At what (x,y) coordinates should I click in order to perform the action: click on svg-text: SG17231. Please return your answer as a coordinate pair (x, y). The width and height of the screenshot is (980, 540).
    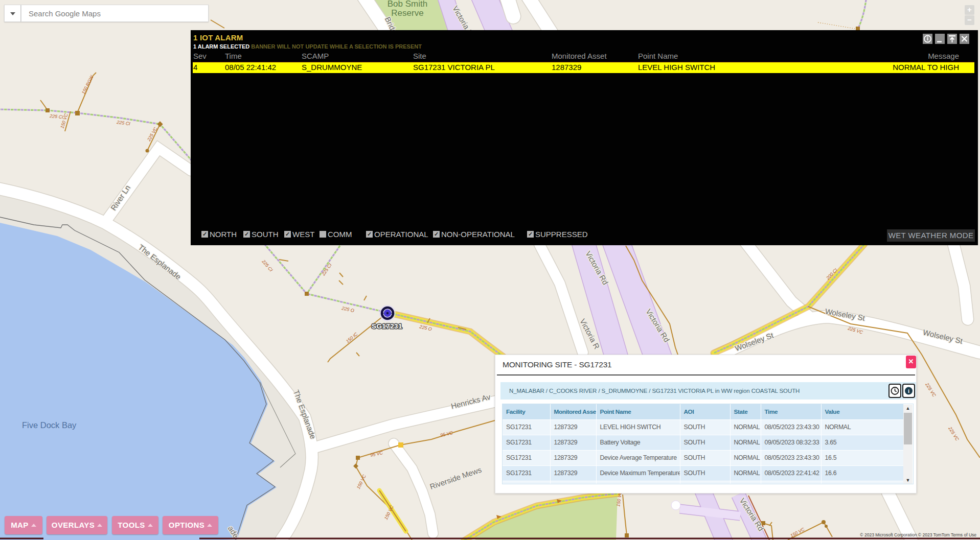
    Looking at the image, I should click on (387, 326).